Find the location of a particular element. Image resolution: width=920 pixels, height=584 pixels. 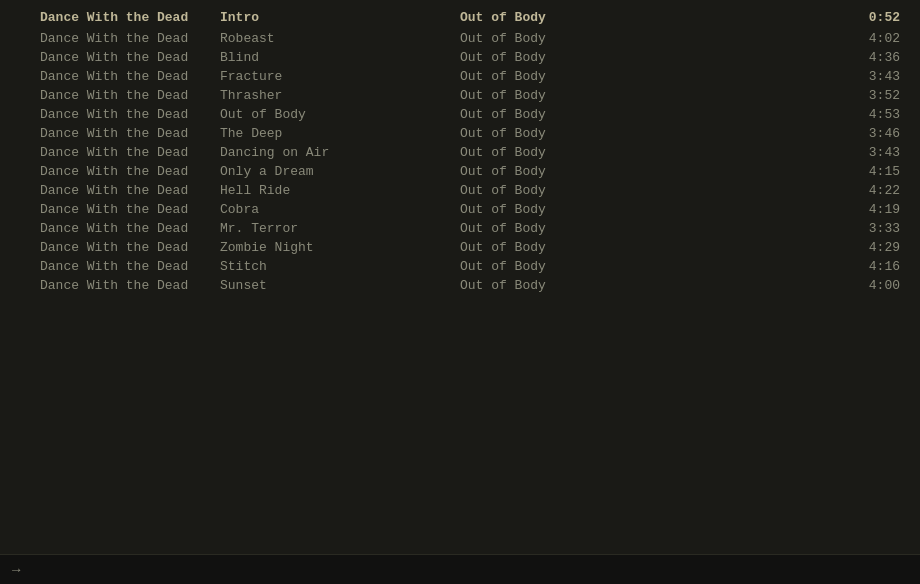

table-row: Dance With the DeadBlindOut of Body4:36 is located at coordinates (460, 58).